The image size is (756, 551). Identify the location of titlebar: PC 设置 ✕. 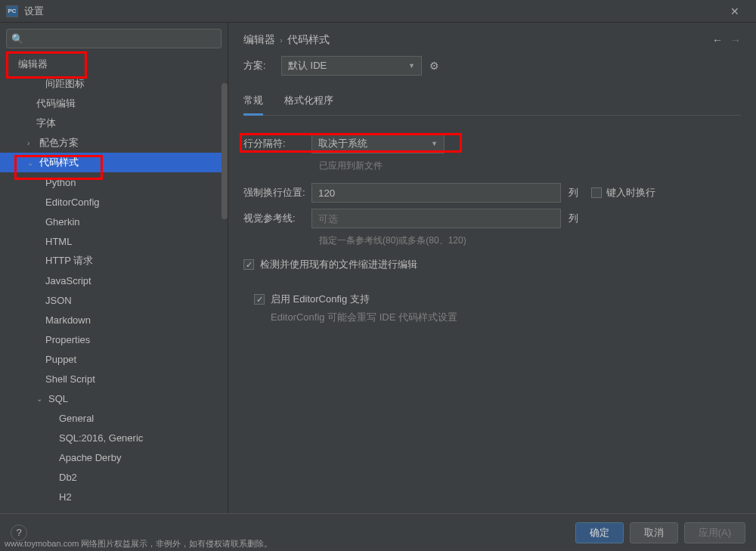
(378, 11).